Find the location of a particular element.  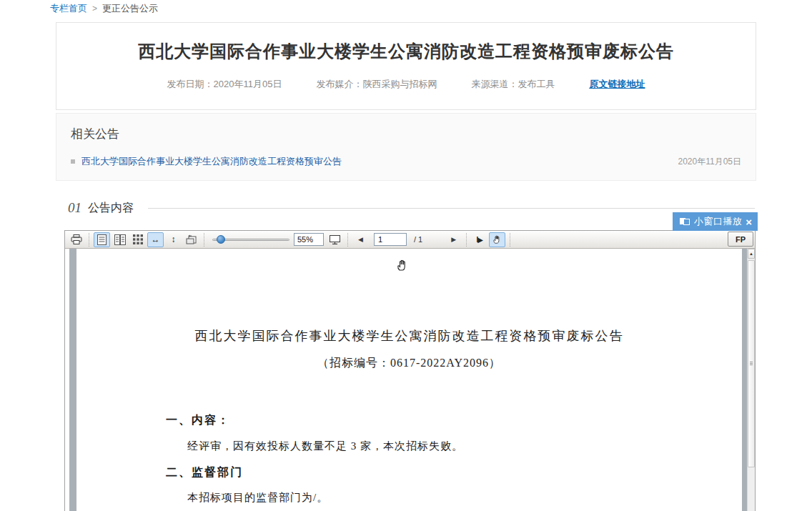

section-title: 公告内容 is located at coordinates (111, 209).